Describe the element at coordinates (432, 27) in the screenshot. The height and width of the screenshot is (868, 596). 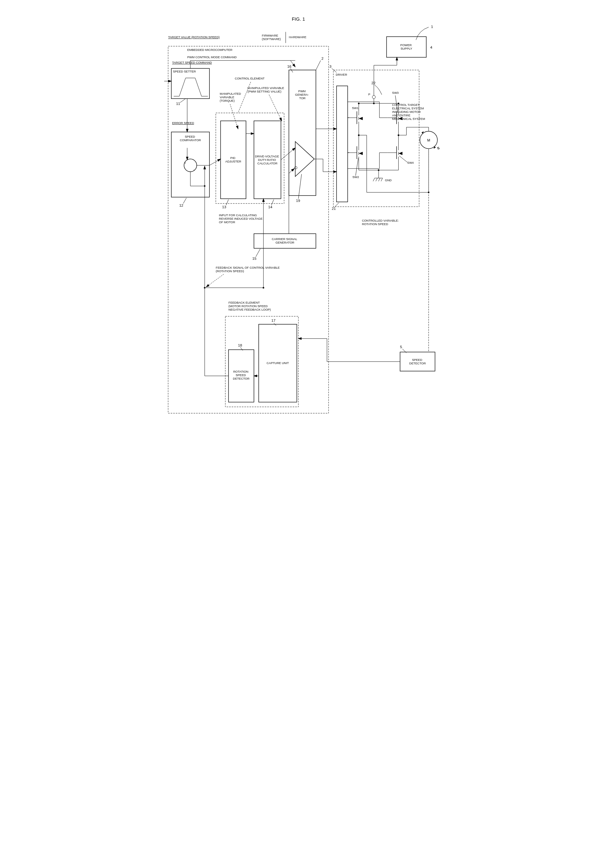
I see `ref-main: 1` at that location.